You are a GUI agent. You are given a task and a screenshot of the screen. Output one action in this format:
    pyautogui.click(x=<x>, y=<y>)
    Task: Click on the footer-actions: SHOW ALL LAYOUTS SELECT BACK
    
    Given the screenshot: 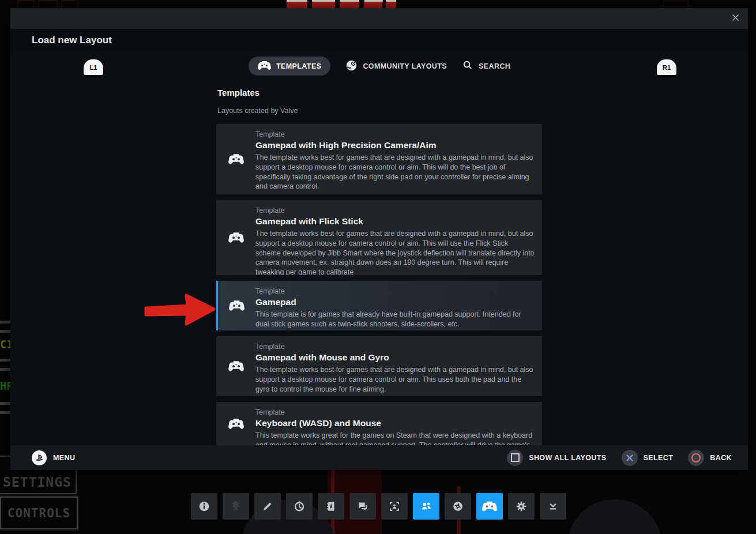 What is the action you would take?
    pyautogui.click(x=619, y=458)
    